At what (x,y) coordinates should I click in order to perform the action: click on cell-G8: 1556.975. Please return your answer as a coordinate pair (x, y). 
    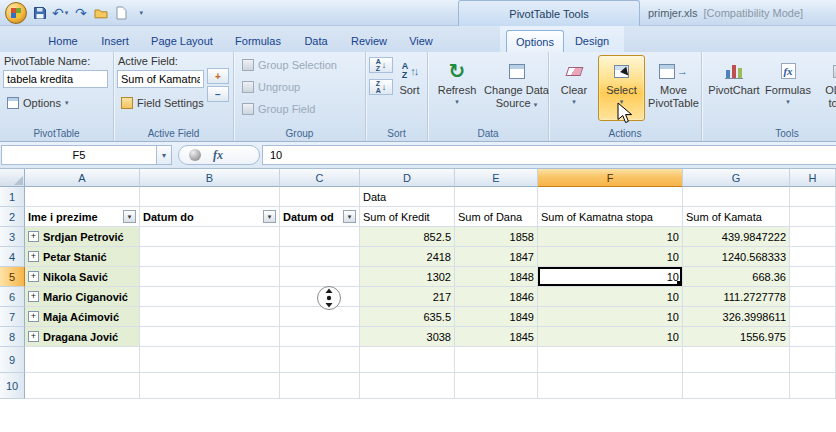
    Looking at the image, I should click on (736, 337).